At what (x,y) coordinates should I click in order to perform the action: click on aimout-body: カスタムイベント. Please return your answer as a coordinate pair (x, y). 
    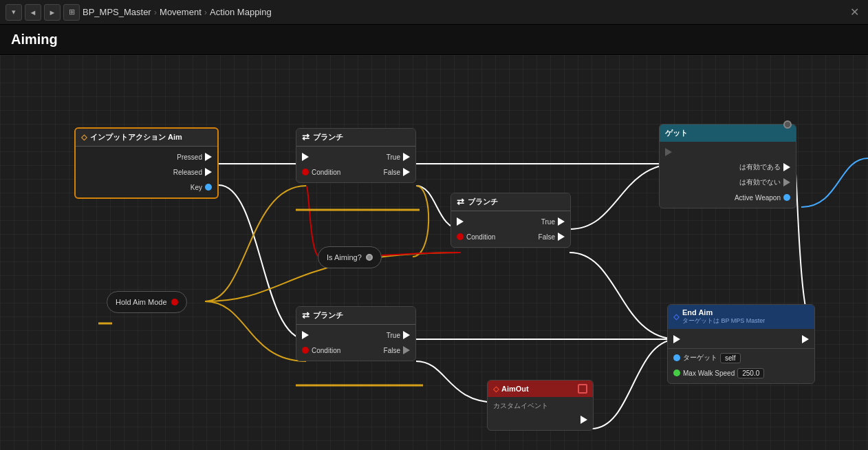
    Looking at the image, I should click on (541, 414).